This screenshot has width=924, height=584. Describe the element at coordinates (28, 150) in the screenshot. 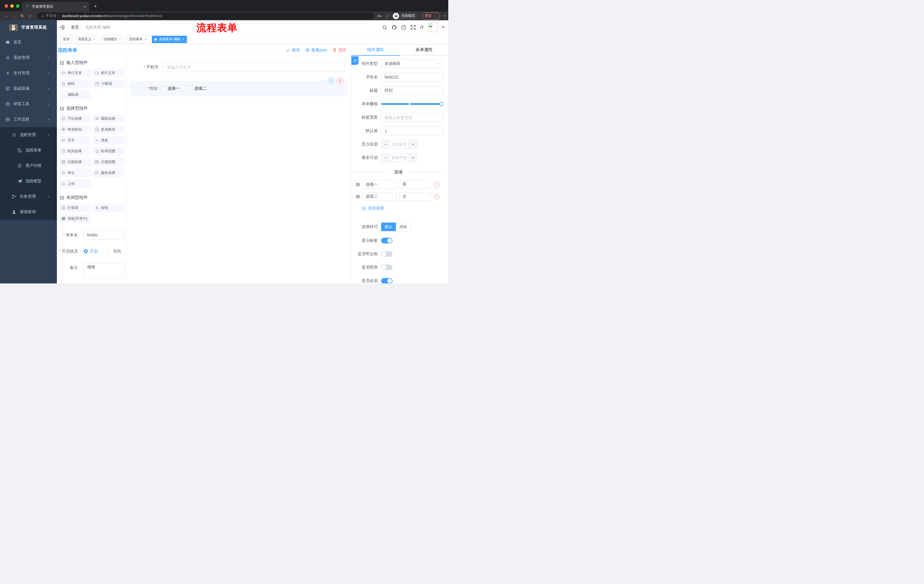

I see `sidebar-item-process-form: 流程表单` at that location.